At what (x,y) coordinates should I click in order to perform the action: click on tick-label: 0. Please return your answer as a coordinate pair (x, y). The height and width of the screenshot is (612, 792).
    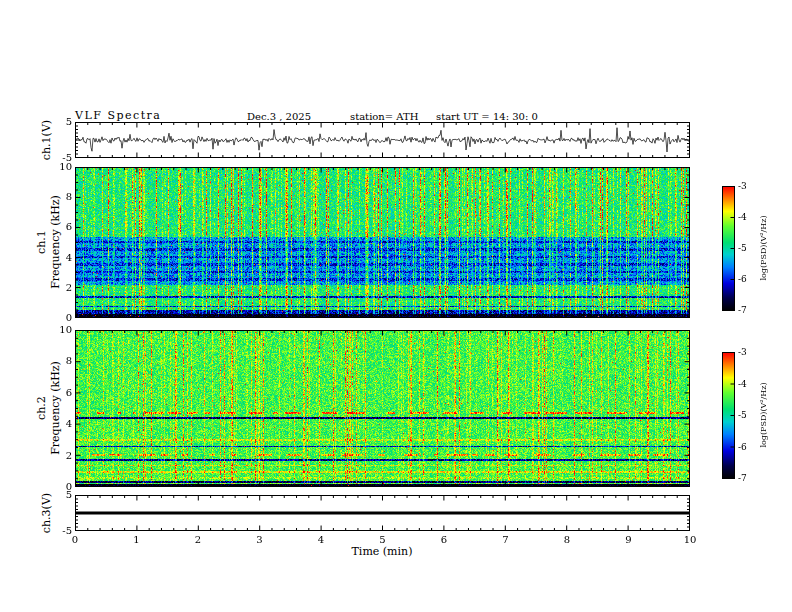
    Looking at the image, I should click on (59, 318).